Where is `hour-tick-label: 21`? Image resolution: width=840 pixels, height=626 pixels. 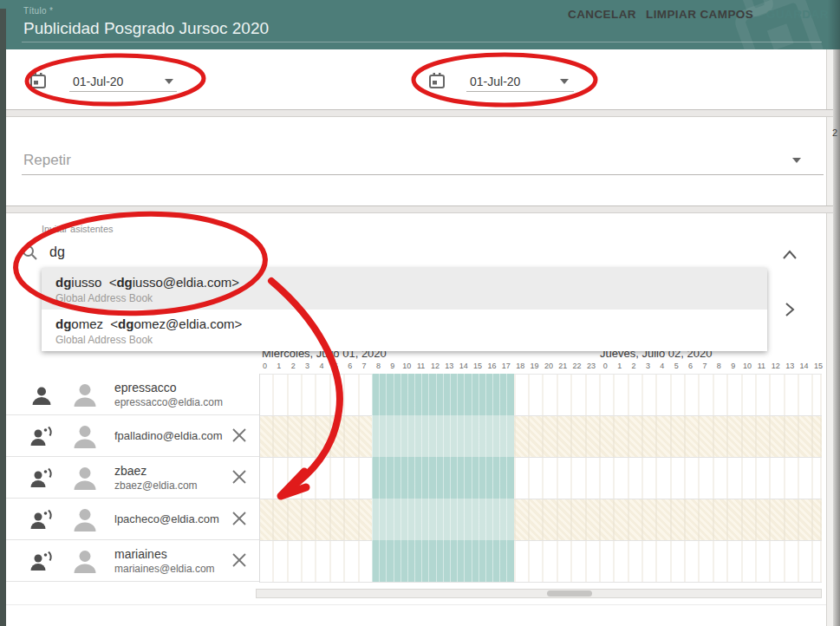 hour-tick-label: 21 is located at coordinates (563, 366).